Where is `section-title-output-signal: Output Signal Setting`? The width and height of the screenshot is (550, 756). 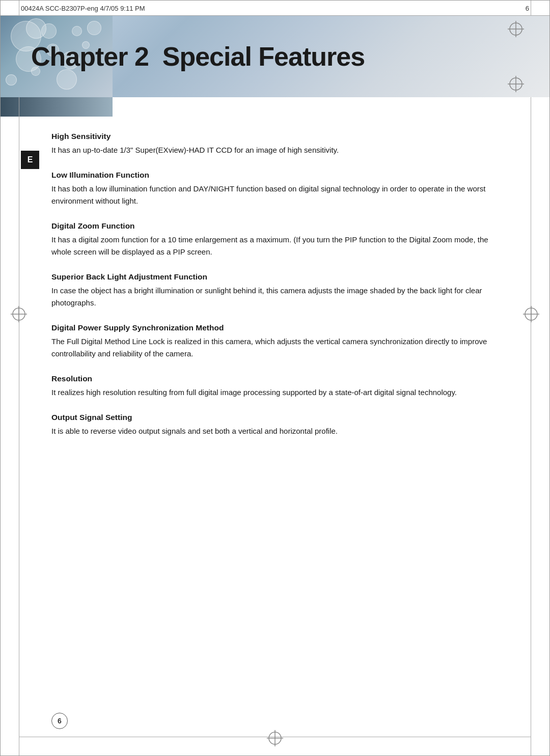 section-title-output-signal: Output Signal Setting is located at coordinates (275, 417).